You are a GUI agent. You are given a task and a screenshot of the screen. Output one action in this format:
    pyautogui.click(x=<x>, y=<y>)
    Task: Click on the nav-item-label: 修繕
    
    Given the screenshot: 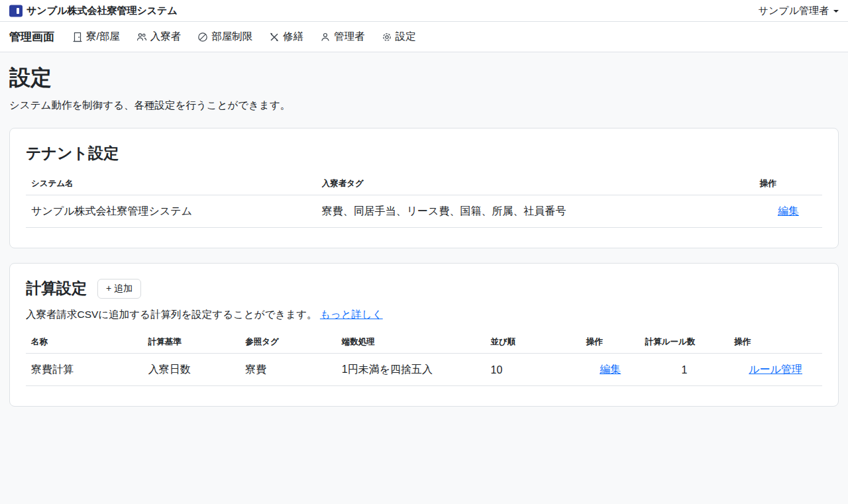 What is the action you would take?
    pyautogui.click(x=293, y=37)
    